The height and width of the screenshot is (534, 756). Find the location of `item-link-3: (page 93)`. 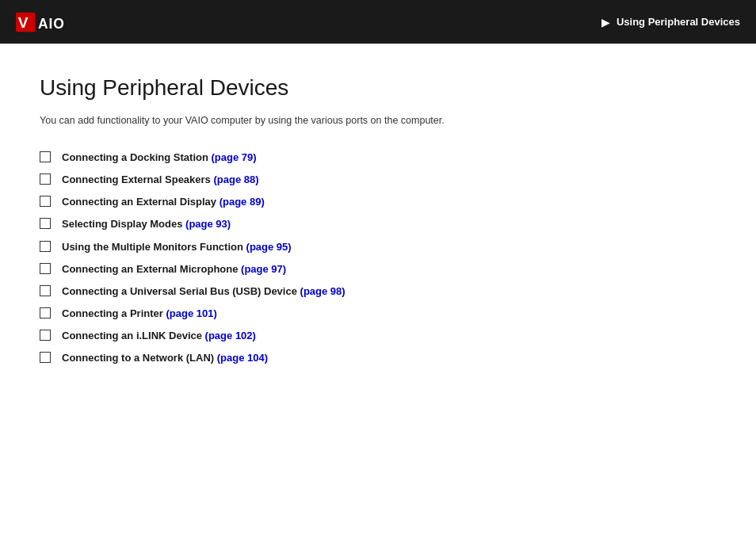

item-link-3: (page 93) is located at coordinates (208, 223).